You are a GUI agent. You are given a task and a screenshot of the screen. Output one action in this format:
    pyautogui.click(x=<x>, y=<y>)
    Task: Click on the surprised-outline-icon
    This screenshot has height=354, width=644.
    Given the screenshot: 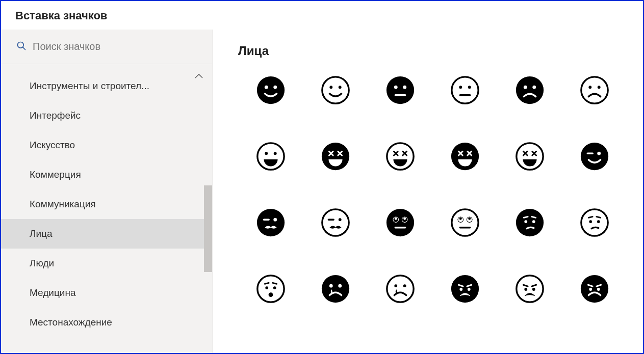 What is the action you would take?
    pyautogui.click(x=271, y=289)
    